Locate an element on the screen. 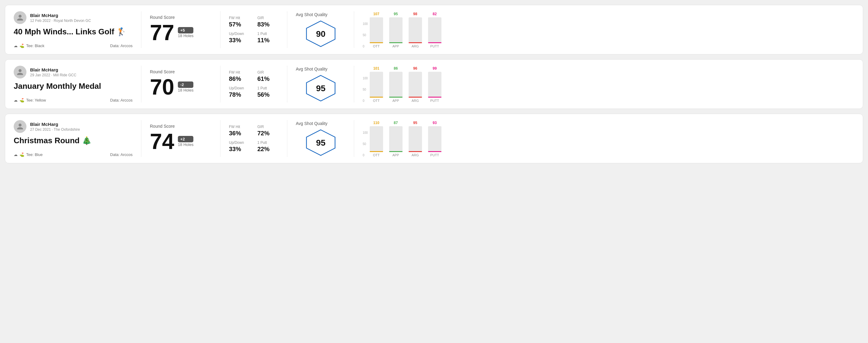 The height and width of the screenshot is (343, 868). score-row: 77 +5 18 Holes is located at coordinates (181, 32).